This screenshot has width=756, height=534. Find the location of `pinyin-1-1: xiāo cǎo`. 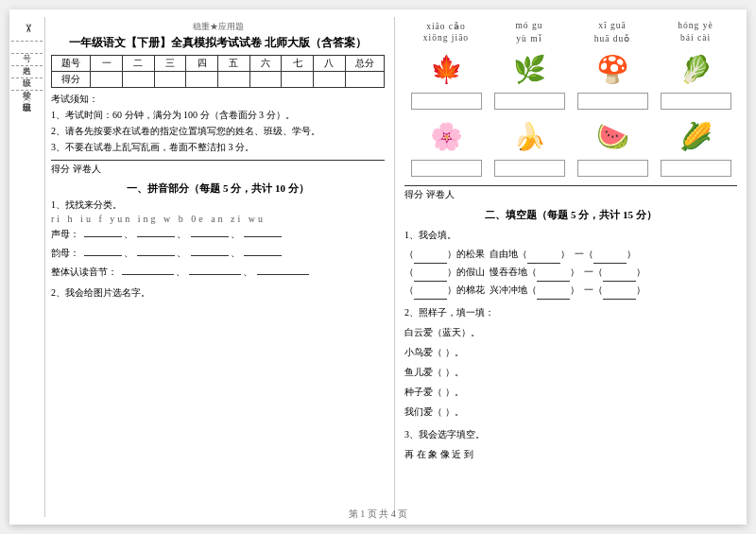

pinyin-1-1: xiāo cǎo is located at coordinates (446, 26).